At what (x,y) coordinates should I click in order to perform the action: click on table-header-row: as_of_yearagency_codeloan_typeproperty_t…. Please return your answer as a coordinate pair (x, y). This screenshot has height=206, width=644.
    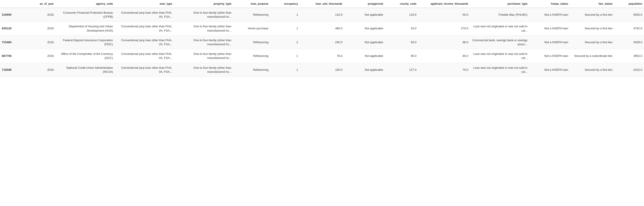
    Looking at the image, I should click on (322, 4).